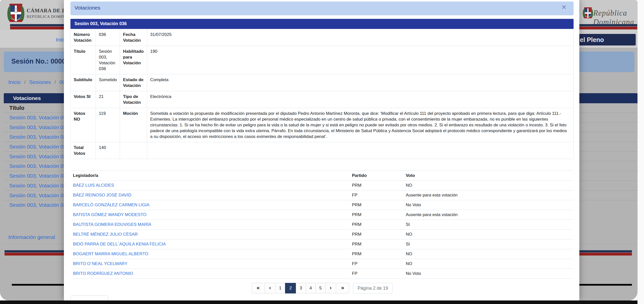  Describe the element at coordinates (322, 83) in the screenshot. I see `detail-row: Subtitulo Sometido Estado de Votación Co…` at that location.